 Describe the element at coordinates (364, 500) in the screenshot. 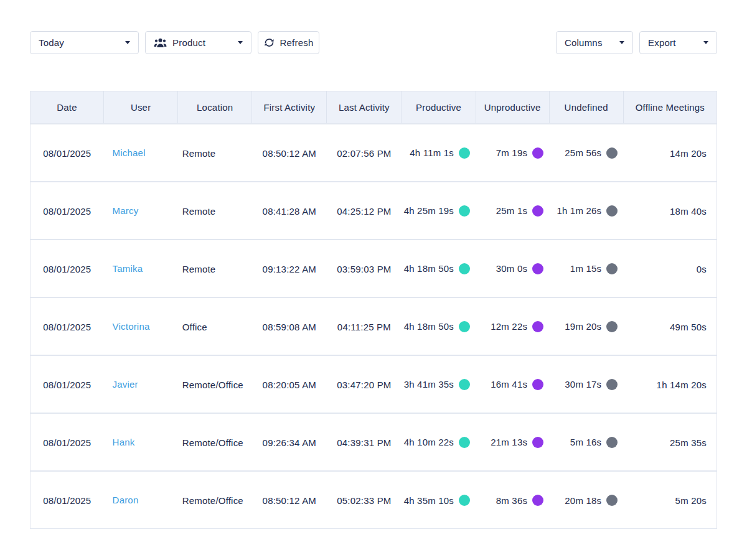

I see `last-activity-cell: 05:02:33 PM` at that location.